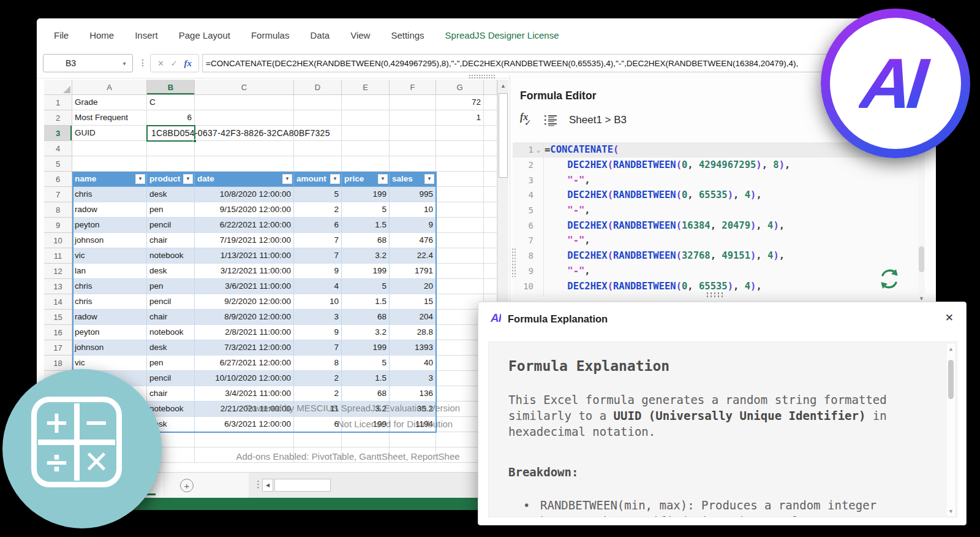 The width and height of the screenshot is (980, 537). What do you see at coordinates (244, 164) in the screenshot?
I see `cell-C5` at bounding box center [244, 164].